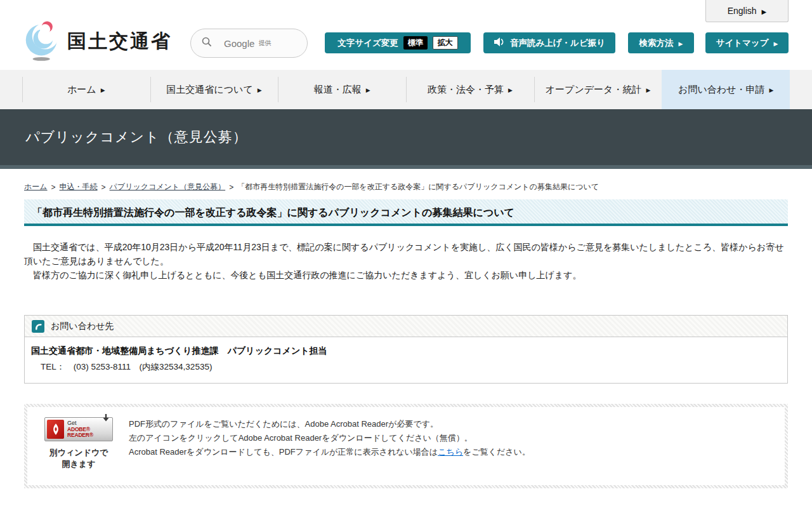 This screenshot has height=508, width=812. Describe the element at coordinates (330, 424) in the screenshot. I see `pdf-notice-line: PDF形式のファイルをご覧いただくためには、Adobe Acrobat Read…` at that location.